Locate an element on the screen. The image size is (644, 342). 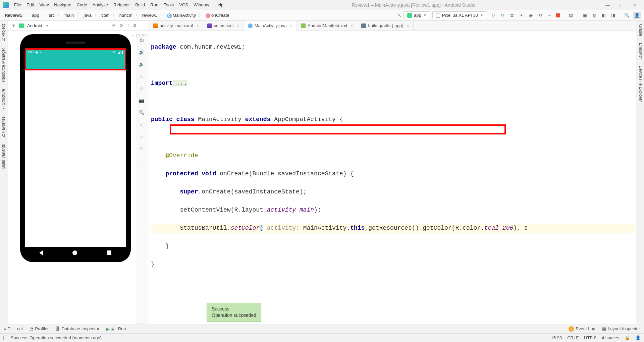
menu-tools: Tools is located at coordinates (169, 5).